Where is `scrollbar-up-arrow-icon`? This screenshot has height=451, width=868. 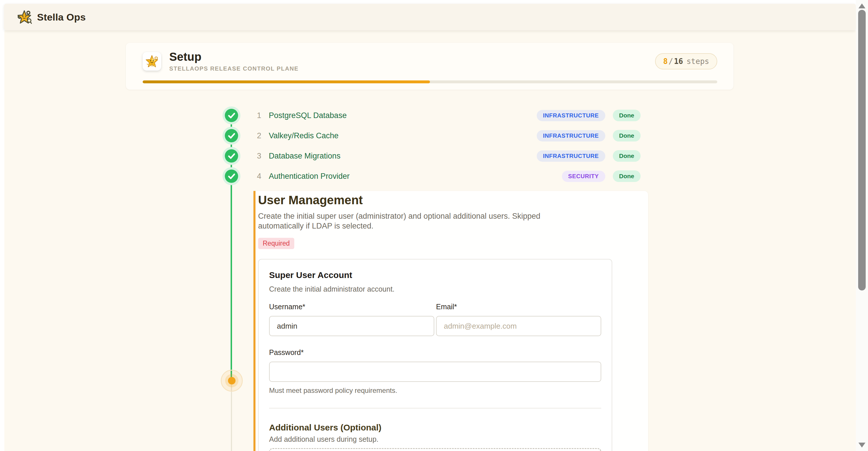 scrollbar-up-arrow-icon is located at coordinates (862, 6).